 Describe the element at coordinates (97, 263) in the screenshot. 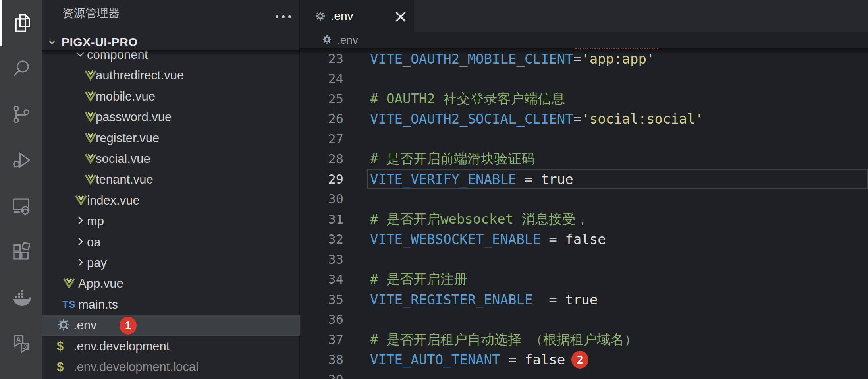

I see `tree-item-label: pay` at that location.